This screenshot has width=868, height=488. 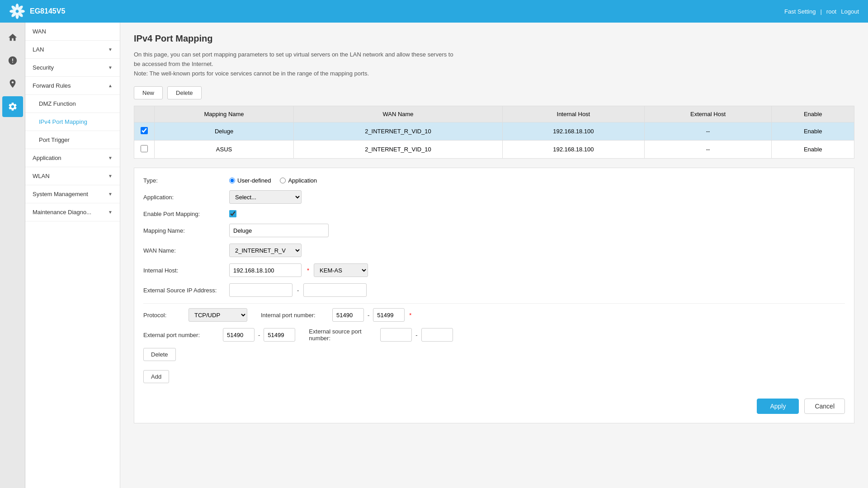 I want to click on sidebar-item-port-trigger: Port Trigger, so click(x=72, y=140).